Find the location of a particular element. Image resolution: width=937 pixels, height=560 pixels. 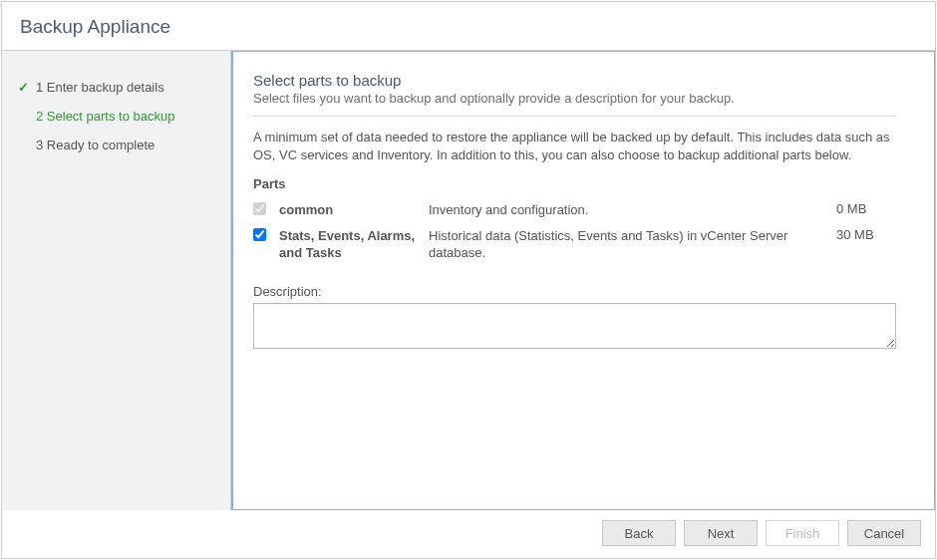

info-text: A minimum set of data needed to restore … is located at coordinates (574, 146).